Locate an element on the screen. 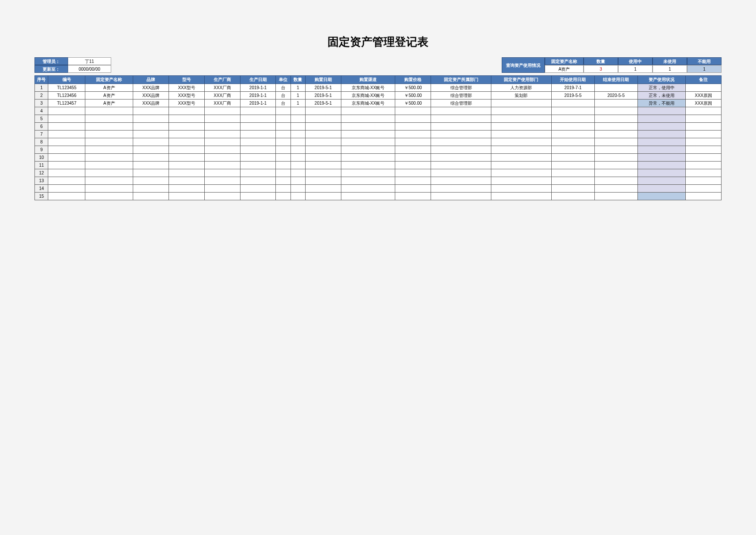  table-row: 7 is located at coordinates (378, 134).